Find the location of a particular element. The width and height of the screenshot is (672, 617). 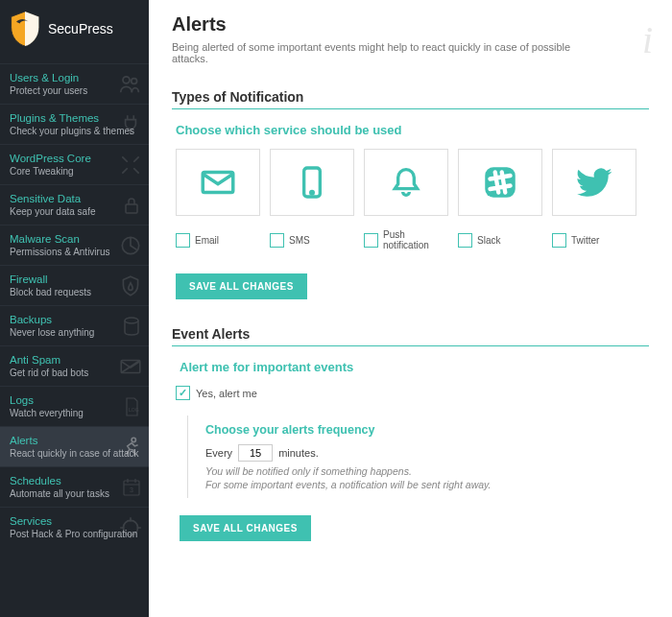

section-title-notifications: Types of Notification is located at coordinates (411, 97).